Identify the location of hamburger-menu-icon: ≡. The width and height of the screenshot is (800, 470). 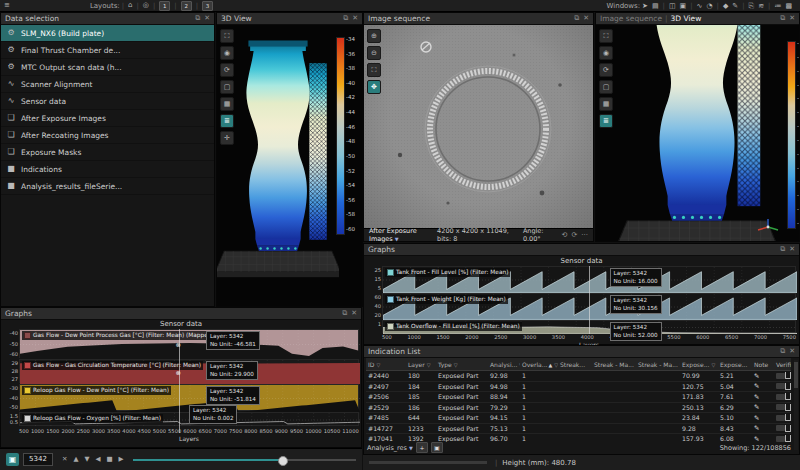
(7, 6).